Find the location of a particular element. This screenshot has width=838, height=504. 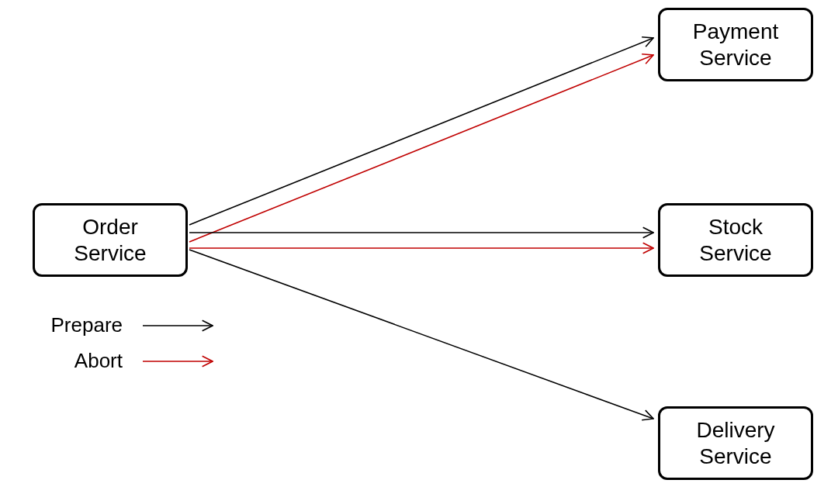

stock-service-label: Stock Service is located at coordinates (736, 240).